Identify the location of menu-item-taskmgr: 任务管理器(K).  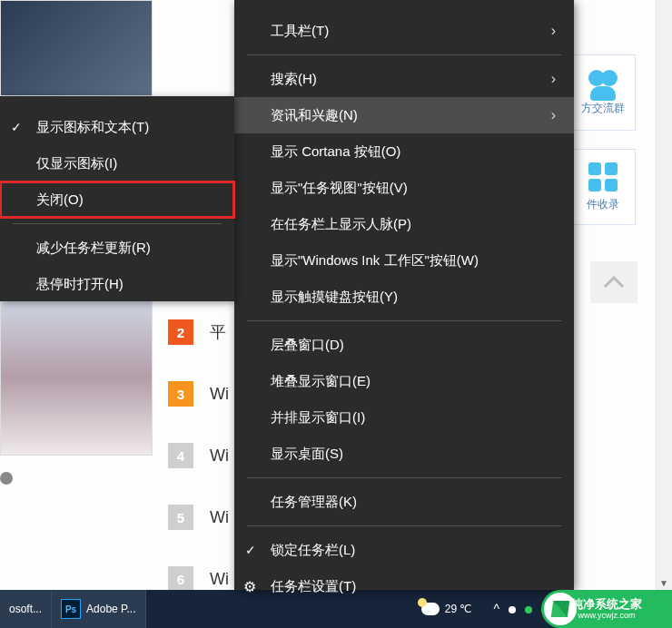
(404, 502).